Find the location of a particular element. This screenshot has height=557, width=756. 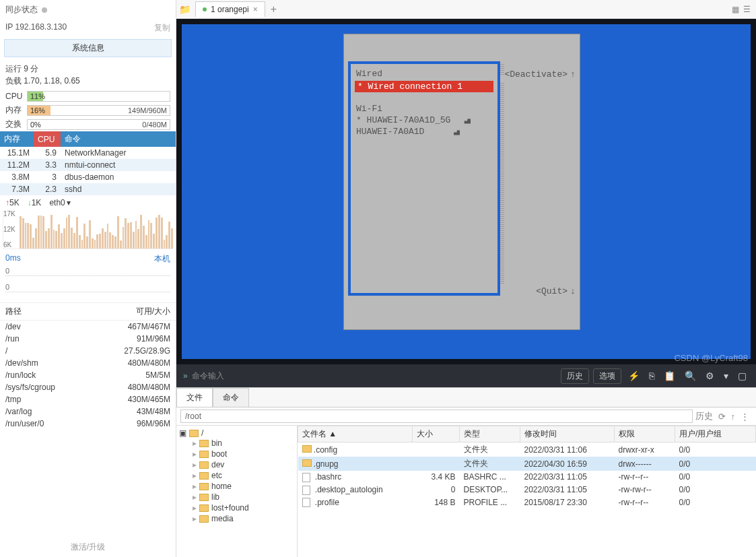

deactivate-button: <Deactivate> is located at coordinates (536, 74).